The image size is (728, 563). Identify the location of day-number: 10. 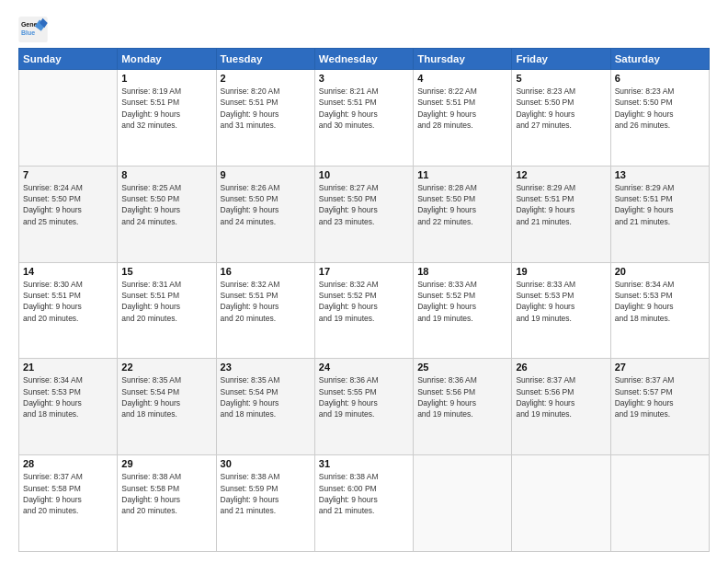
(364, 175).